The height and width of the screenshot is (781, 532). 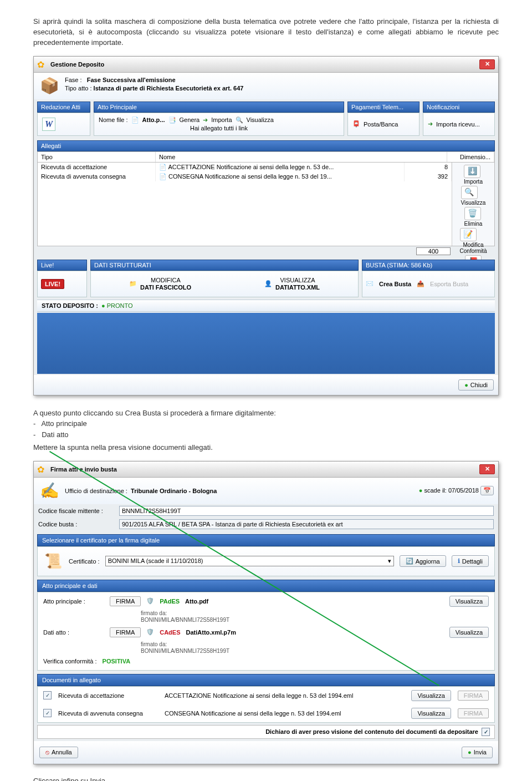 I want to click on elimina-tool: 🗑️Elimina, so click(x=473, y=217).